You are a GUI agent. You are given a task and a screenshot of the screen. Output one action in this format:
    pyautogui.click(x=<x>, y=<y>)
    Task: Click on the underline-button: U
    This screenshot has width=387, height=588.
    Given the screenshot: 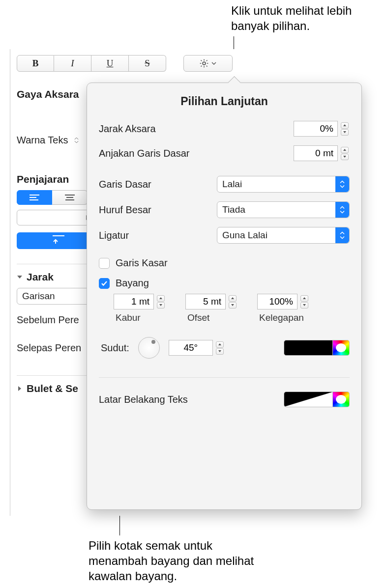 What is the action you would take?
    pyautogui.click(x=110, y=63)
    